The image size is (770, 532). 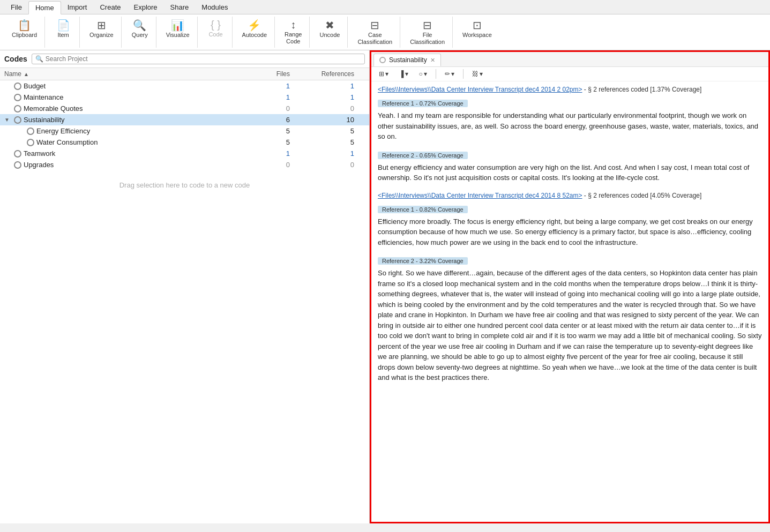 What do you see at coordinates (570, 173) in the screenshot?
I see `reference-text-1-2: But energy efficiency and water consumpt…` at bounding box center [570, 173].